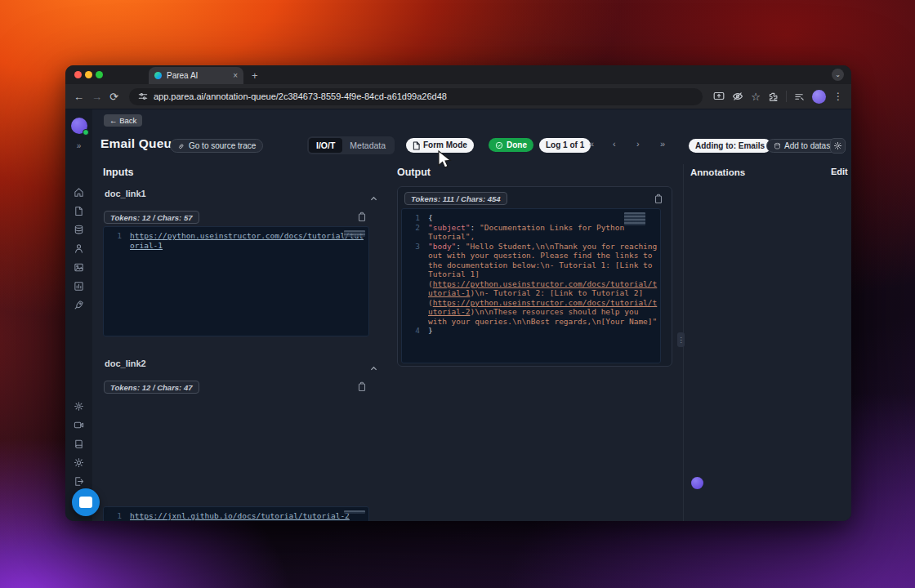 The image size is (915, 588). I want to click on pager-last-icon: », so click(663, 144).